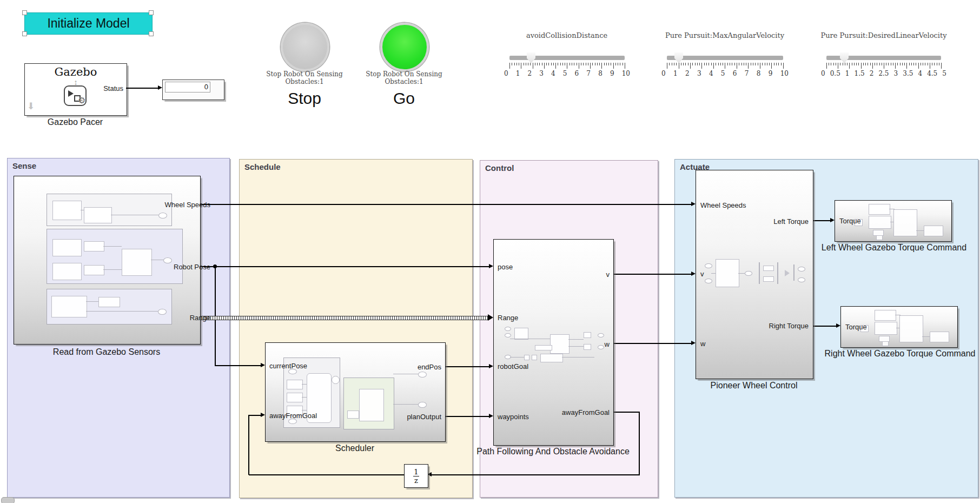 Image resolution: width=980 pixels, height=503 pixels. I want to click on display-value: 0, so click(188, 87).